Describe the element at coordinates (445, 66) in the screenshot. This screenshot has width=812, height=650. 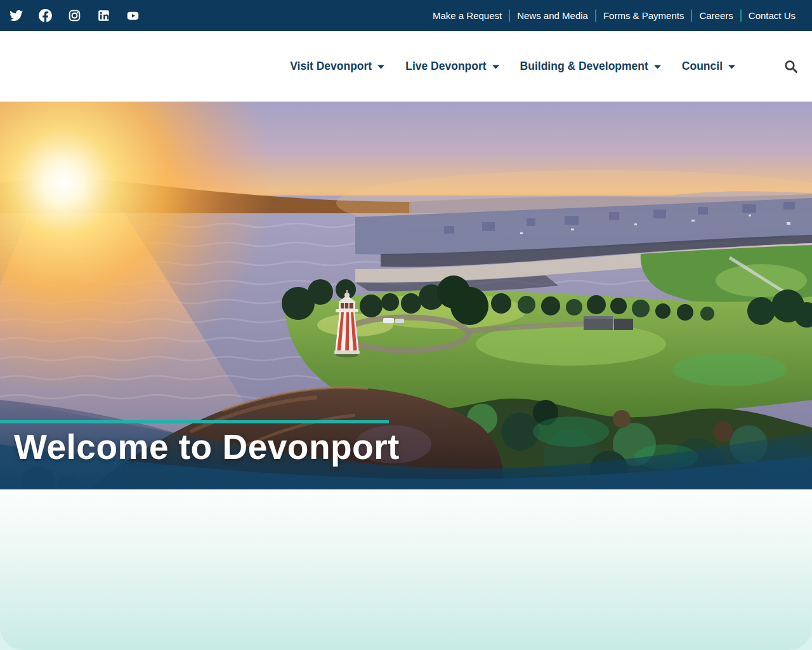
I see `nav-item-label: Live Devonport` at that location.